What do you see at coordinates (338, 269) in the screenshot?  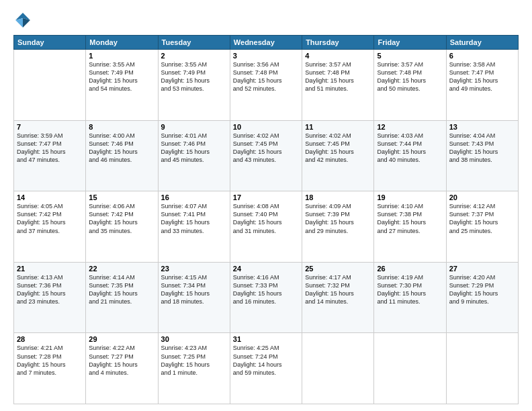 I see `day-number: 25` at bounding box center [338, 269].